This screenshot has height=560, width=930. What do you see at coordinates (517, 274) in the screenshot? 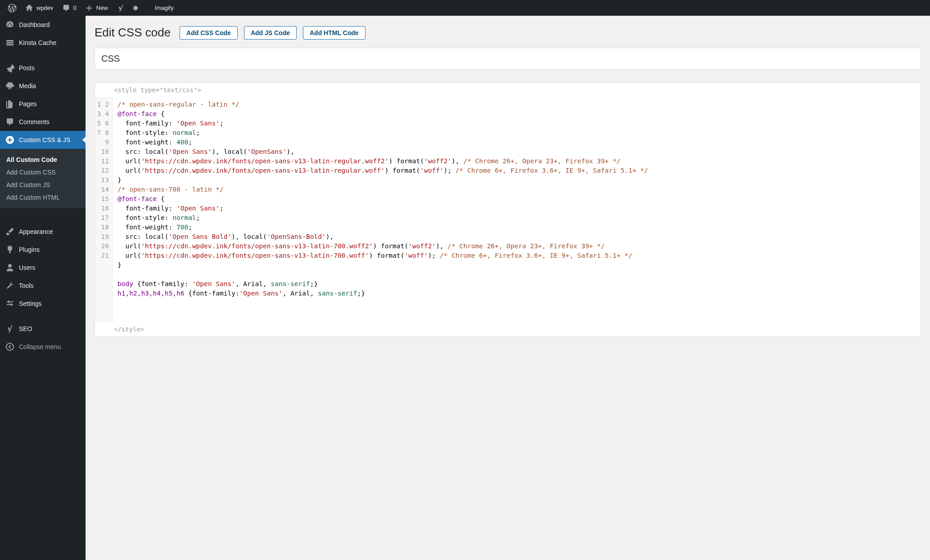
I see `code-line` at bounding box center [517, 274].